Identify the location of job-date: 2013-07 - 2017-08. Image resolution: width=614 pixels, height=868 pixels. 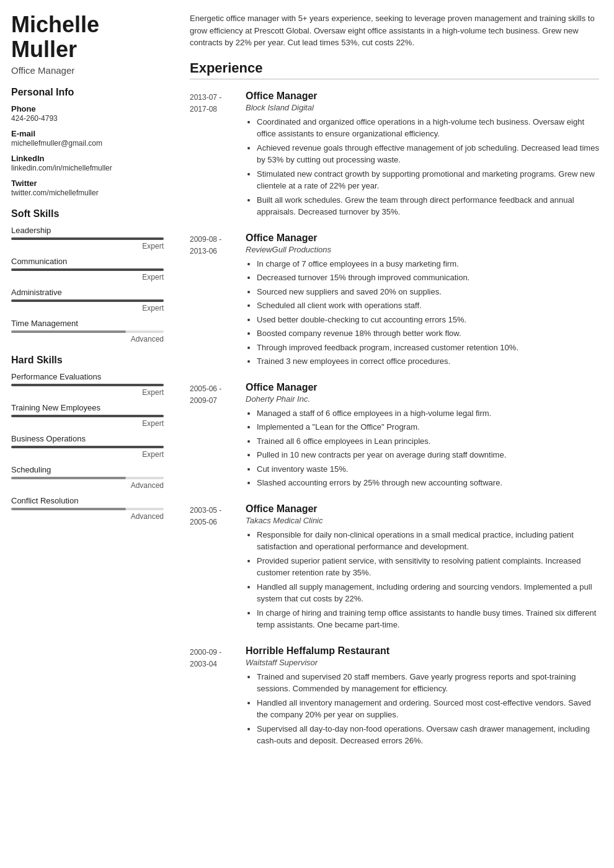
(218, 155).